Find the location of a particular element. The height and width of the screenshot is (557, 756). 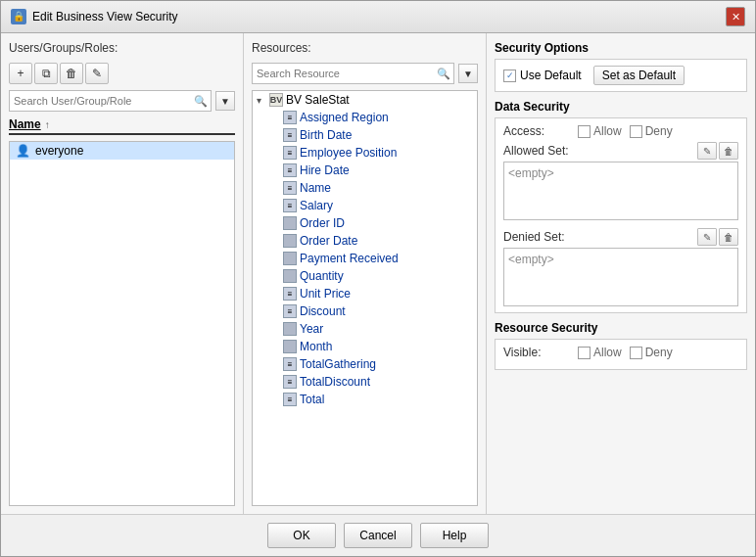

tree-node-birthdate: ≡ Birth Date is located at coordinates (364, 135).